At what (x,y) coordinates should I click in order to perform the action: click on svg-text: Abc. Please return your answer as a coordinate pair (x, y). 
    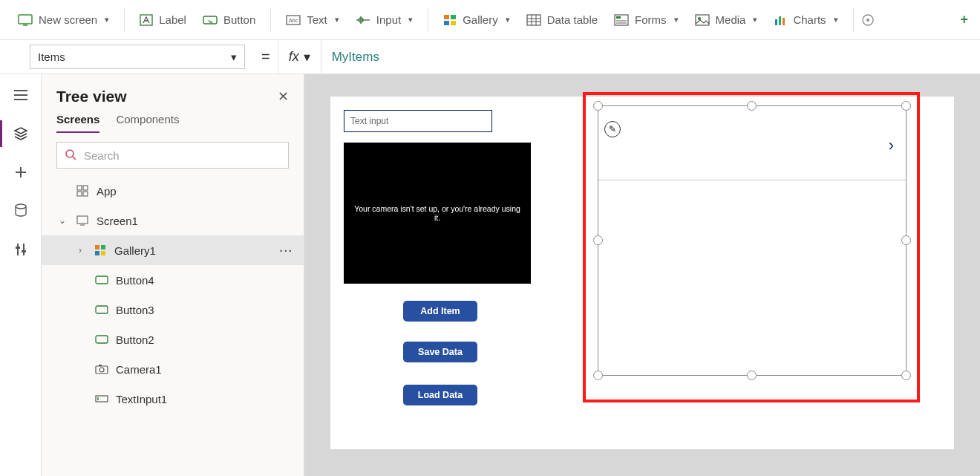
    Looking at the image, I should click on (294, 21).